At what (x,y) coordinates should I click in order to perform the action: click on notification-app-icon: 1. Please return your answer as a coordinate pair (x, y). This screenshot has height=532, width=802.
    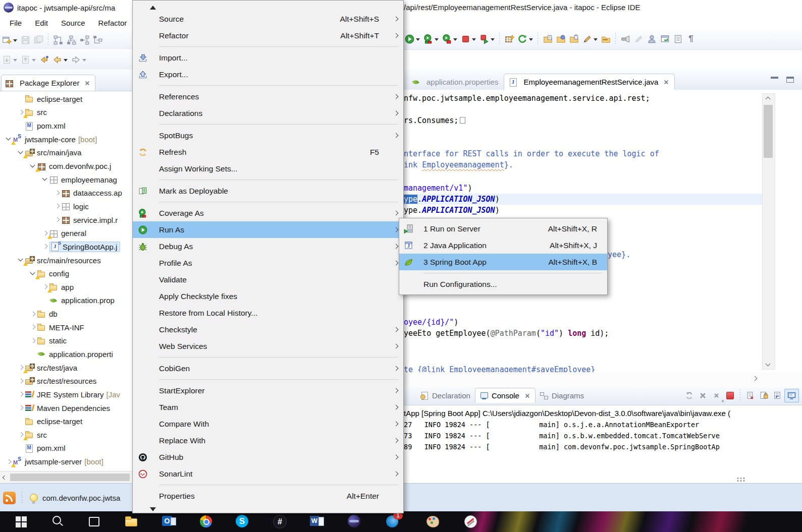
    Looking at the image, I should click on (393, 521).